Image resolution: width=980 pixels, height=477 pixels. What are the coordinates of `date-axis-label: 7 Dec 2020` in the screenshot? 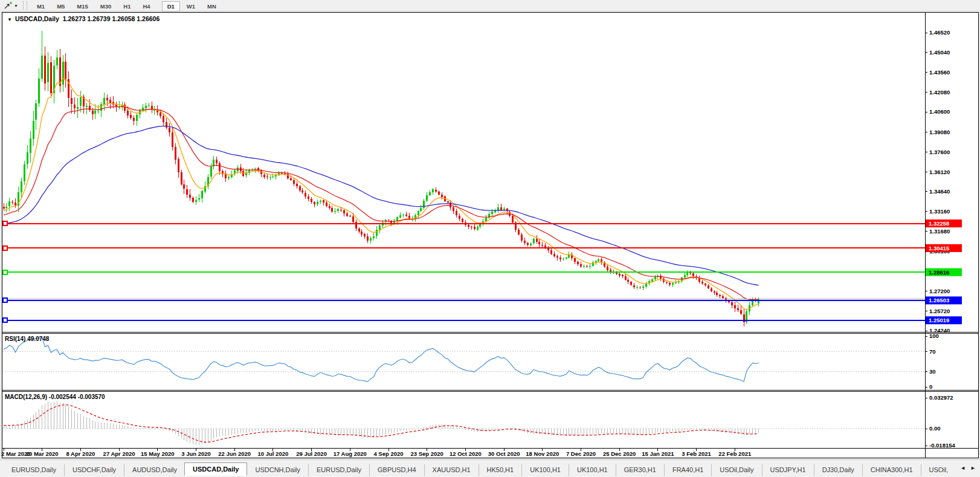 It's located at (581, 453).